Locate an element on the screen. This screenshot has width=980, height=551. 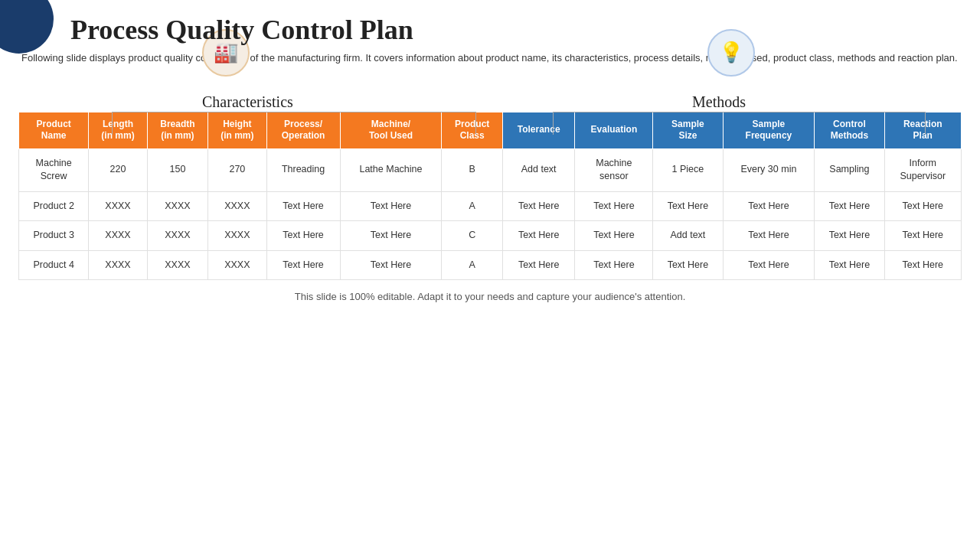
table-row: Product 2XXXXXXXXXXXXText HereText HereA… is located at coordinates (490, 207).